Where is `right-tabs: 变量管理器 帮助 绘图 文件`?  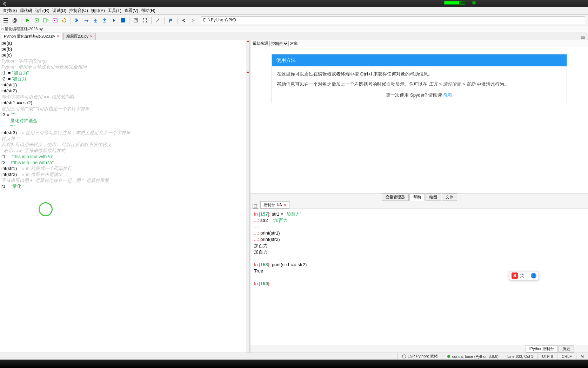 right-tabs: 变量管理器 帮助 绘图 文件 is located at coordinates (419, 197).